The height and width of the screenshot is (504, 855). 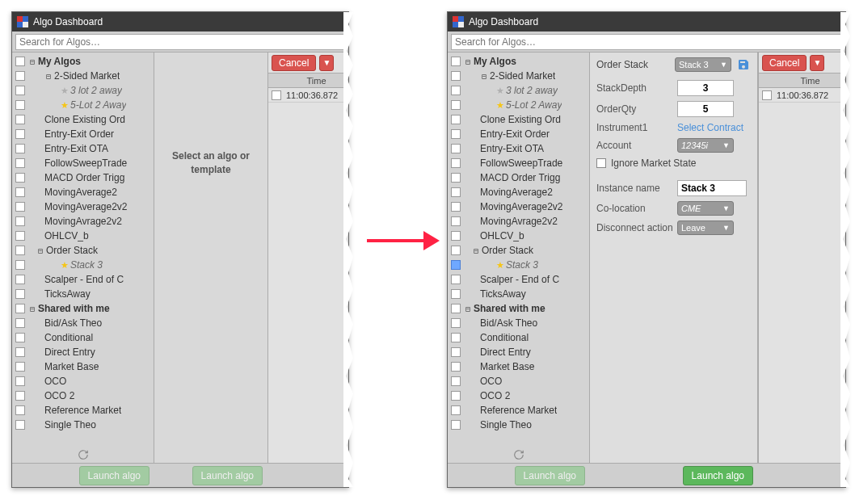 I want to click on colocation-select: CME▼, so click(x=705, y=208).